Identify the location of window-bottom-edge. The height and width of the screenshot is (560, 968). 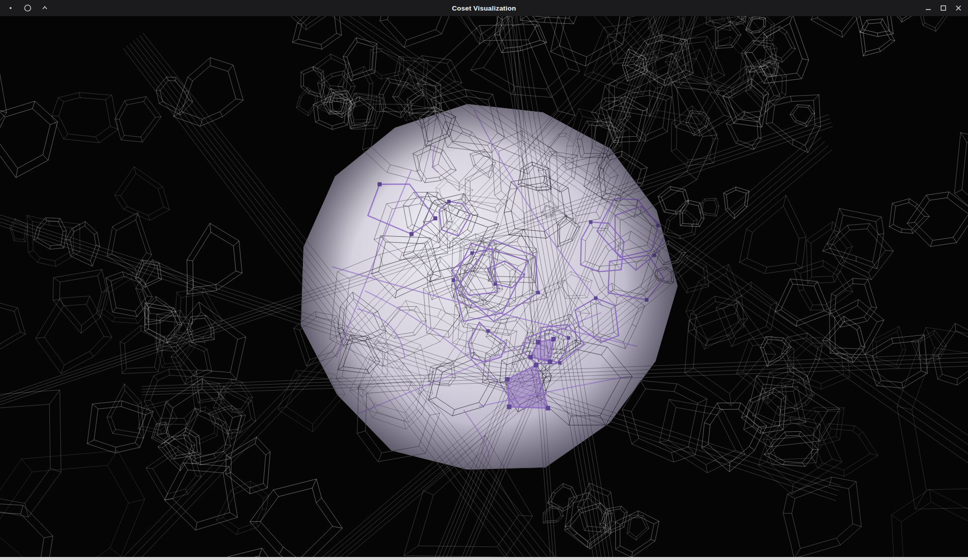
(484, 558).